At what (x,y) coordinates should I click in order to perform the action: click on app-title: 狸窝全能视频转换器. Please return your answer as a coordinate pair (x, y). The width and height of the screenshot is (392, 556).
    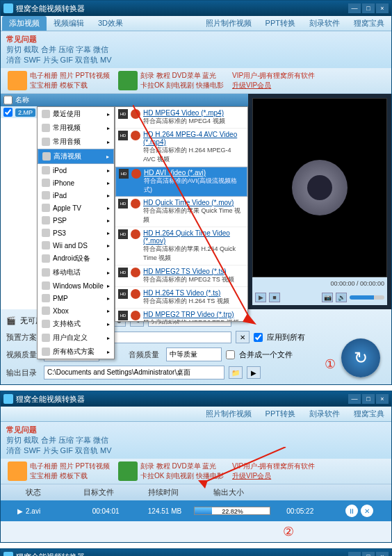
    Looking at the image, I should click on (182, 8).